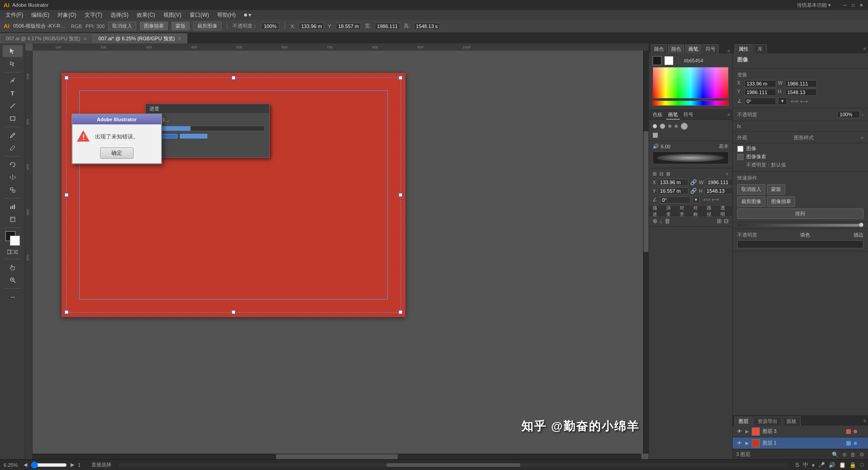 Image resolution: width=868 pixels, height=470 pixels. What do you see at coordinates (140, 38) in the screenshot?
I see `tab-2: 007.ai* @ 6.25% (RGB/GPU 预览) ✕` at bounding box center [140, 38].